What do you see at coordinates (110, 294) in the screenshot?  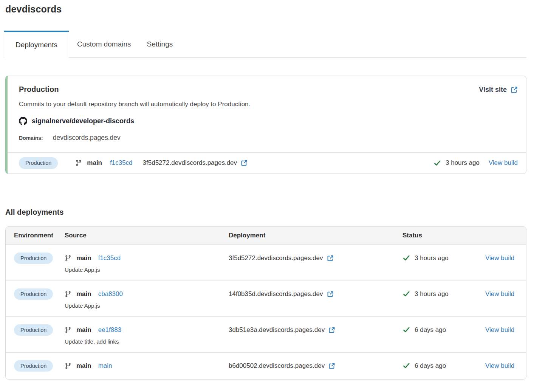 I see `commit-link: cba8300` at bounding box center [110, 294].